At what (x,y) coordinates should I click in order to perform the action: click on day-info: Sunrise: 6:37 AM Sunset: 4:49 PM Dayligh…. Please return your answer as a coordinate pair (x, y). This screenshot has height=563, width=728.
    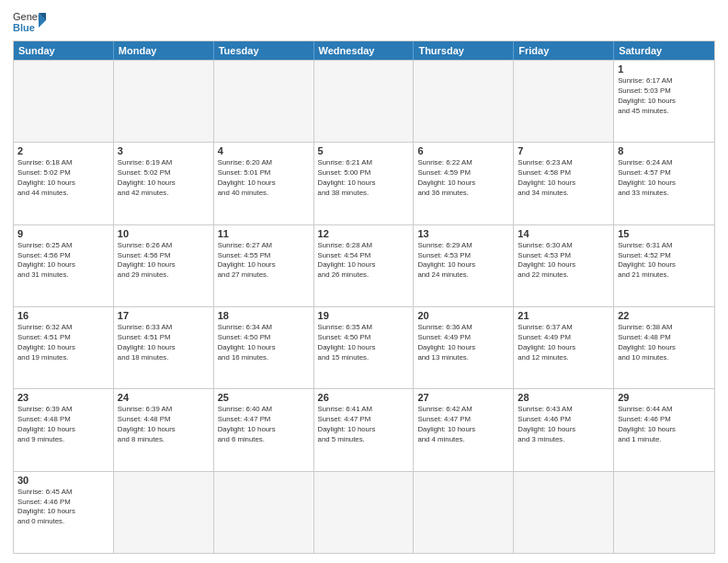
    Looking at the image, I should click on (563, 343).